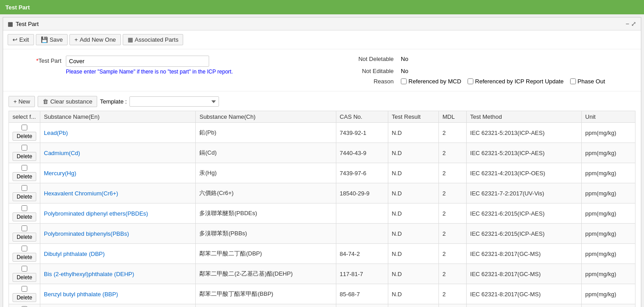 This screenshot has width=644, height=307. I want to click on name-ch-cell: 鉛(Pb), so click(266, 133).